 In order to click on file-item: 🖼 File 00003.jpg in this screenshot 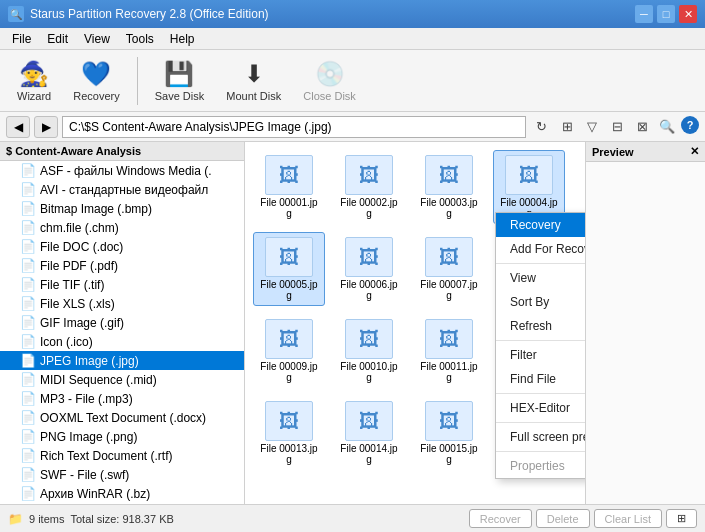, I will do `click(449, 187)`.